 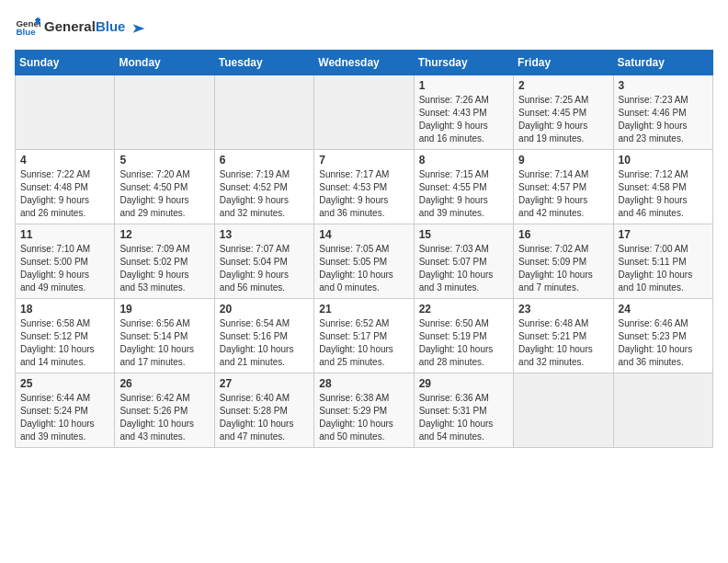 I want to click on day-info: Sunrise: 7:23 AMSunset: 4:46 PMDaylight:…, so click(x=664, y=120).